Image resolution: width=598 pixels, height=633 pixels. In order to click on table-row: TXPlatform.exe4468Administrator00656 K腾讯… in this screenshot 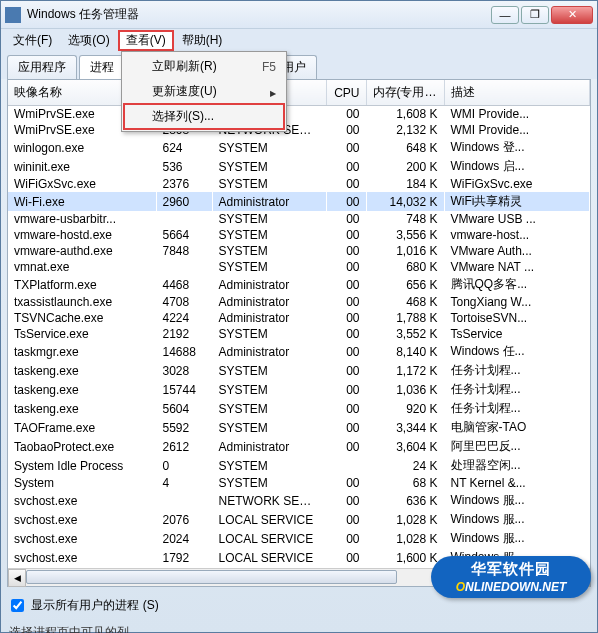, I will do `click(299, 284)`.